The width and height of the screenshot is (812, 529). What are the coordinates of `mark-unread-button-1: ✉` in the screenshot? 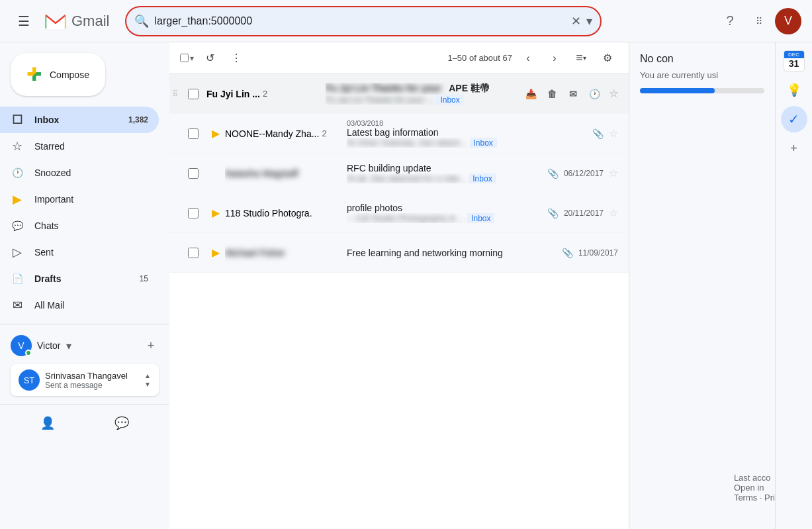 It's located at (573, 94).